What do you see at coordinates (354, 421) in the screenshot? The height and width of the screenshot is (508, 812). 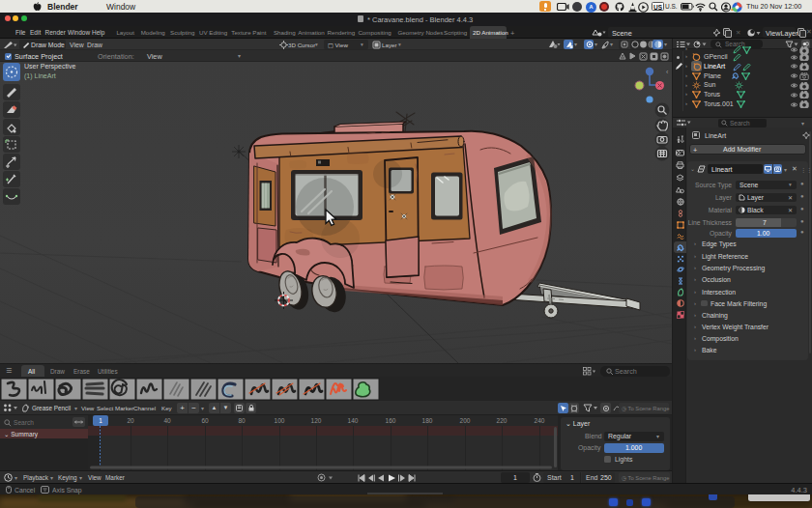 I see `svg-text: 140` at bounding box center [354, 421].